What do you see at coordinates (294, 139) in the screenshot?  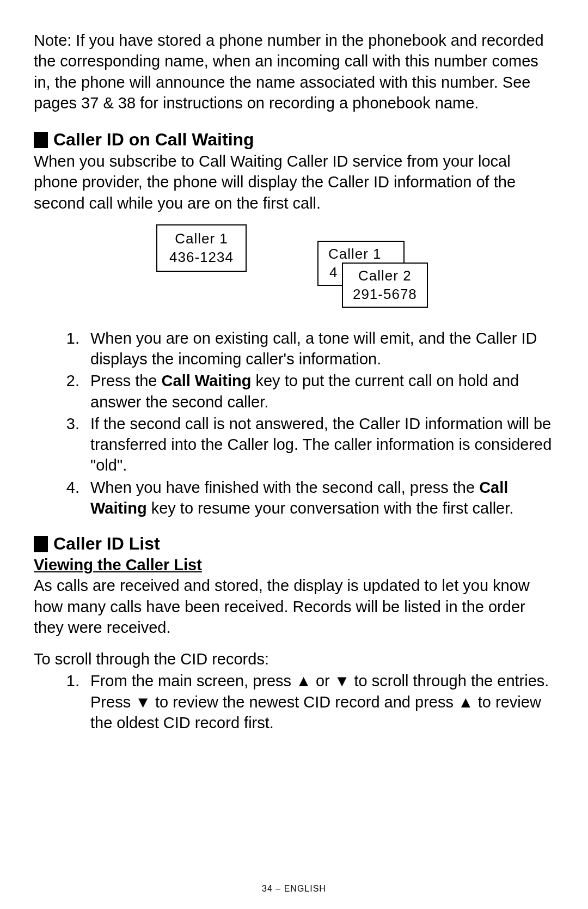 I see `section-heading-caller-id-waiting: Caller ID on Call Waiting` at bounding box center [294, 139].